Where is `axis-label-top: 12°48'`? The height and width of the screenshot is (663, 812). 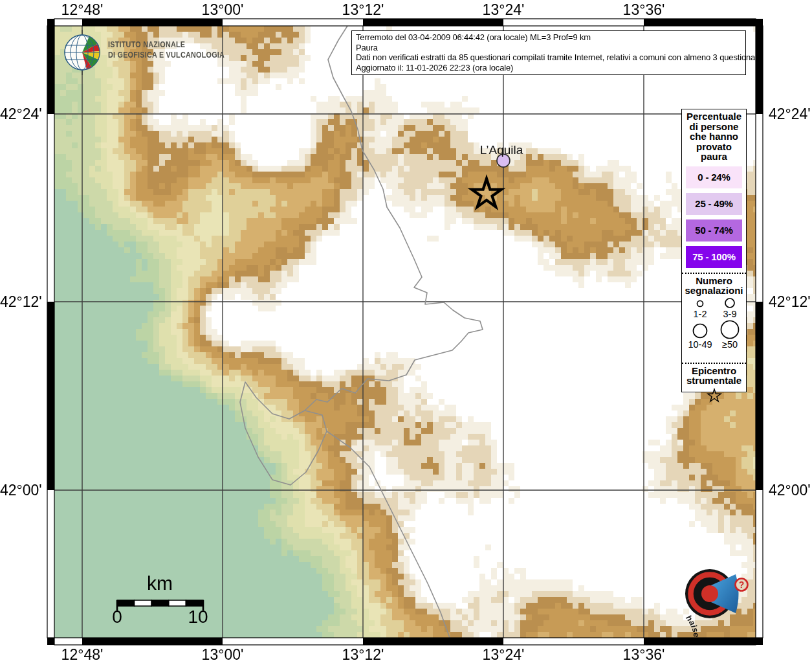
axis-label-top: 12°48' is located at coordinates (83, 10).